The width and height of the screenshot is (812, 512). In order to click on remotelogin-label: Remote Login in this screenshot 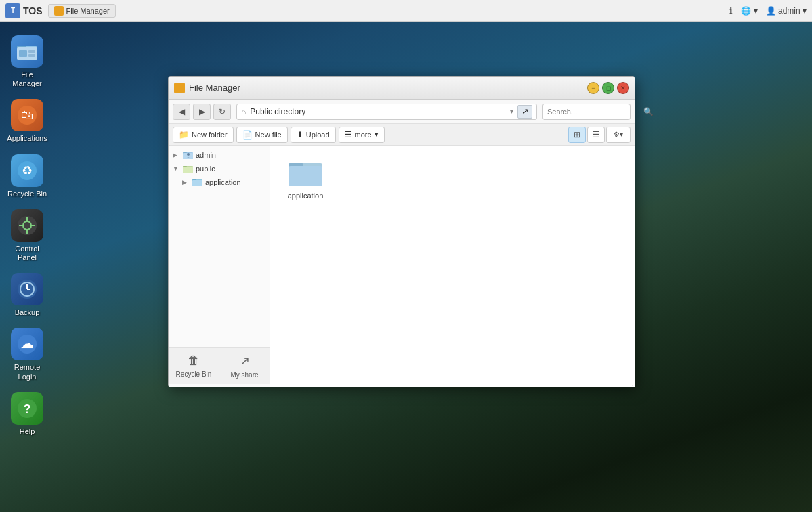, I will do `click(27, 372)`.